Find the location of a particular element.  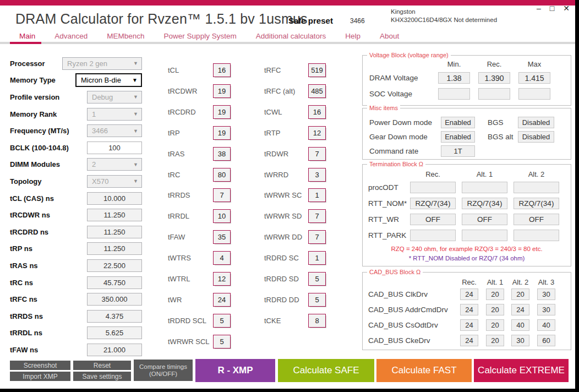

tcl-cas-ns-label: tCL (CAS) ns is located at coordinates (32, 198).